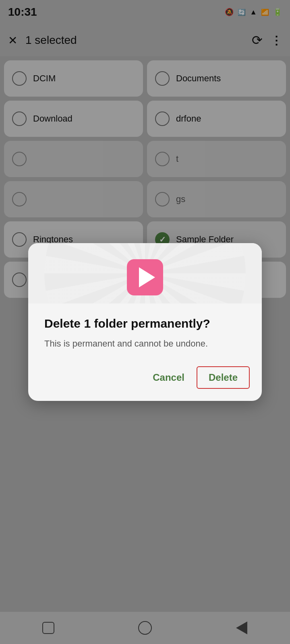  What do you see at coordinates (168, 378) in the screenshot?
I see `cancel-button: Cancel` at bounding box center [168, 378].